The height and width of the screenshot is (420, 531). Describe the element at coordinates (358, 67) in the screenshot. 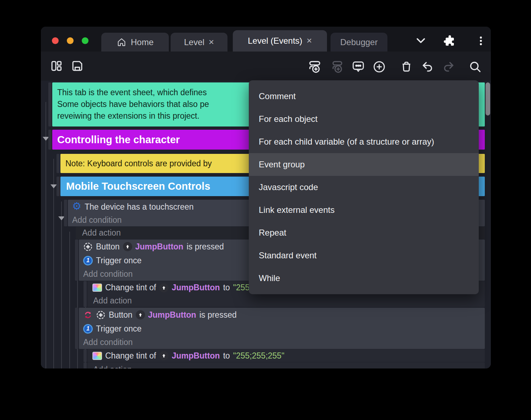

I see `comment-bubble-icon` at that location.